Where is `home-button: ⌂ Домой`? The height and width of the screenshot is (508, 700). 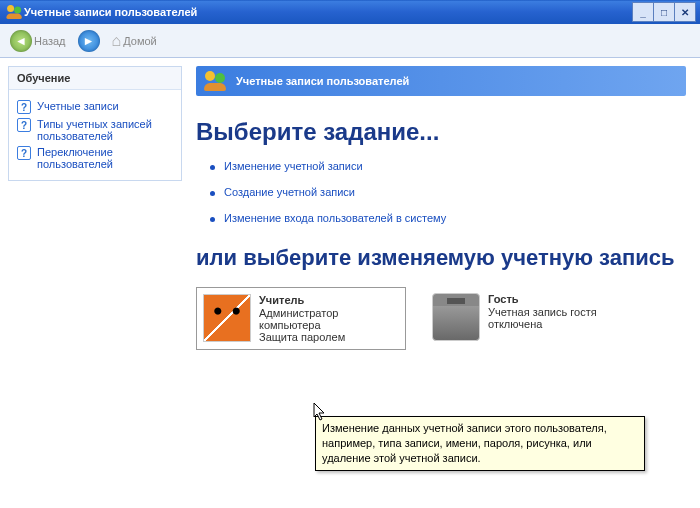 home-button: ⌂ Домой is located at coordinates (134, 41).